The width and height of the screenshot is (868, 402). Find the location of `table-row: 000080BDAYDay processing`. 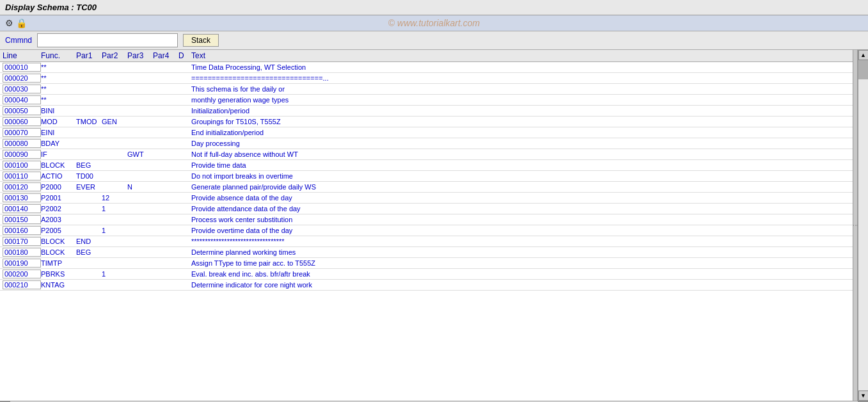

table-row: 000080BDAYDay processing is located at coordinates (426, 143).